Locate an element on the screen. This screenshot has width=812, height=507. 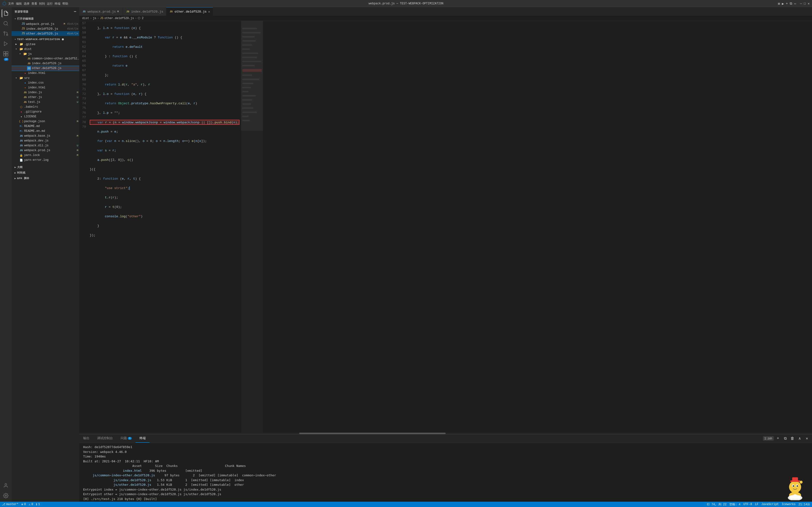
npm-section: ▶ NPM 脚本 is located at coordinates (46, 178).